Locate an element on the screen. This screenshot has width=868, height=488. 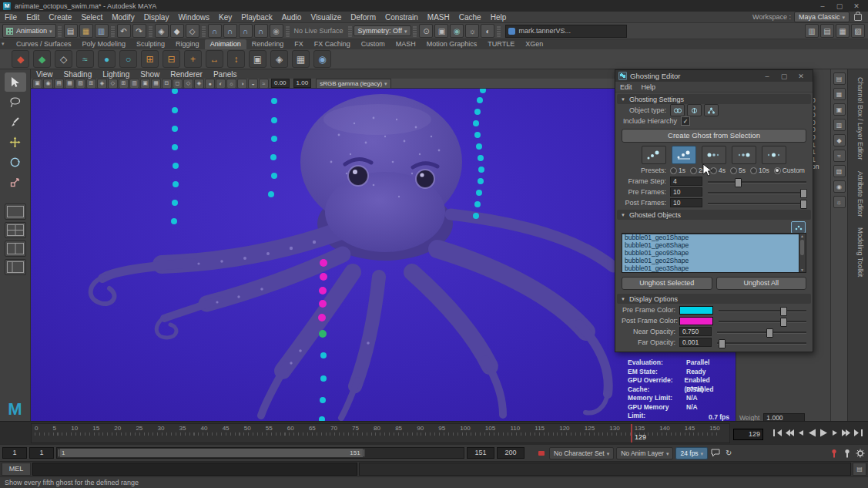
anim-snap-icon is located at coordinates (847, 453).